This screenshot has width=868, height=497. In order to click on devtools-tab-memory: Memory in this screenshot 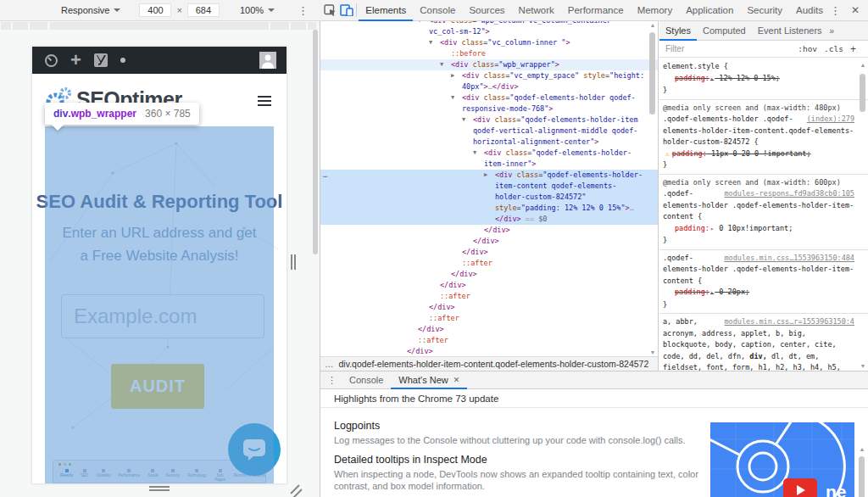, I will do `click(655, 10)`.